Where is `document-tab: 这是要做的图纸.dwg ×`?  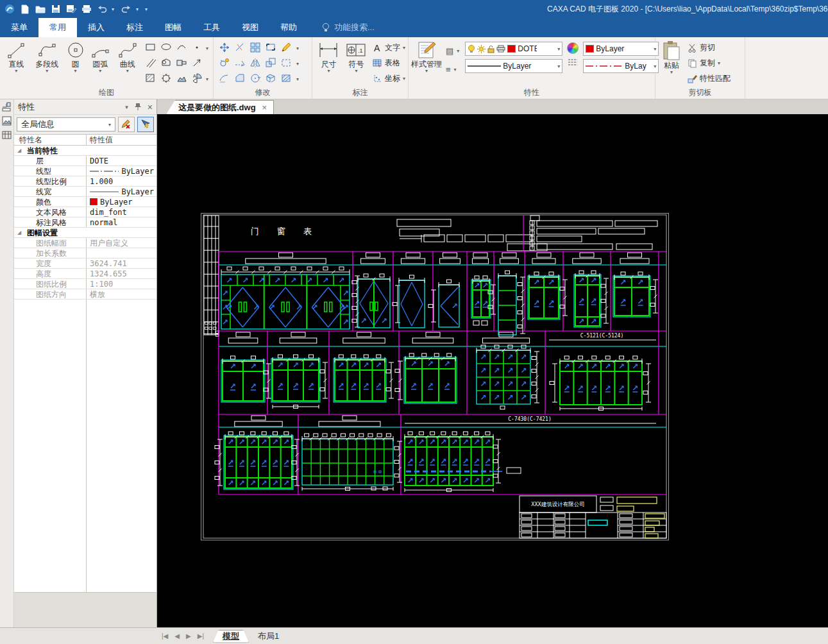 document-tab: 这是要做的图纸.dwg × is located at coordinates (220, 107).